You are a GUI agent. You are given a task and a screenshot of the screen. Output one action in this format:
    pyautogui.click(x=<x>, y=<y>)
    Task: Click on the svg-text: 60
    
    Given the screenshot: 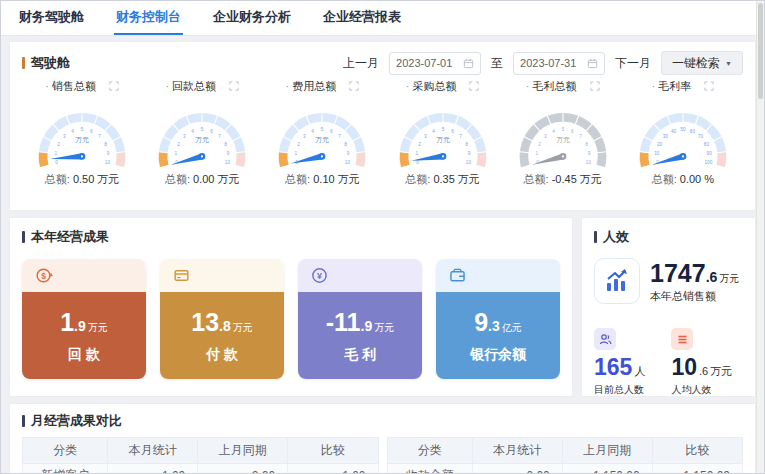 What is the action you would take?
    pyautogui.click(x=693, y=132)
    